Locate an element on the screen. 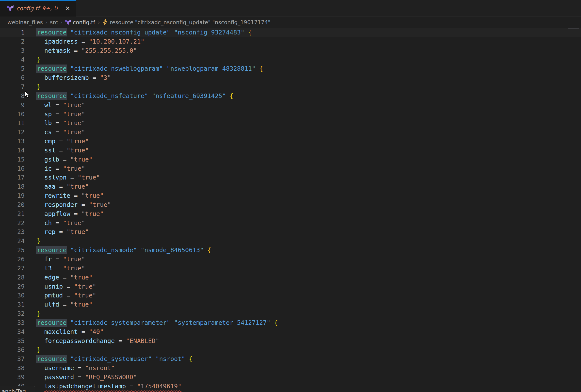 This screenshot has width=581, height=392. code-line: 18aaa = "true" is located at coordinates (290, 186).